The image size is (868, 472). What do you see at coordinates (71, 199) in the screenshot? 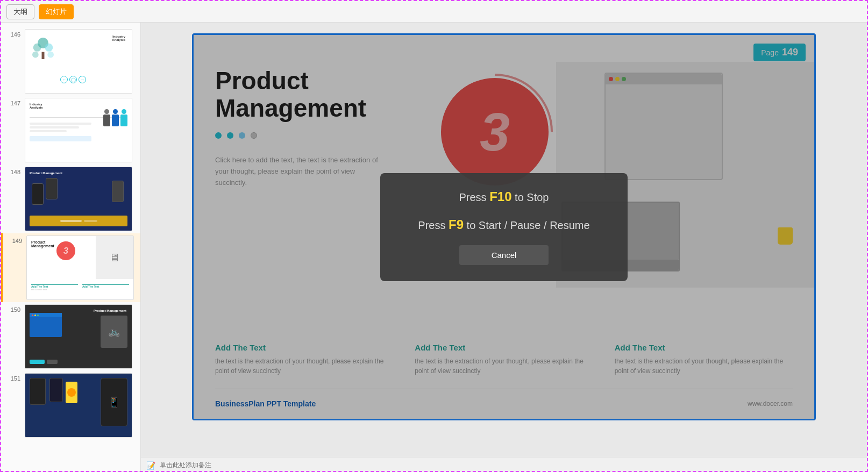
I see `sidebar-item-148: 148 Product Management` at bounding box center [71, 199].